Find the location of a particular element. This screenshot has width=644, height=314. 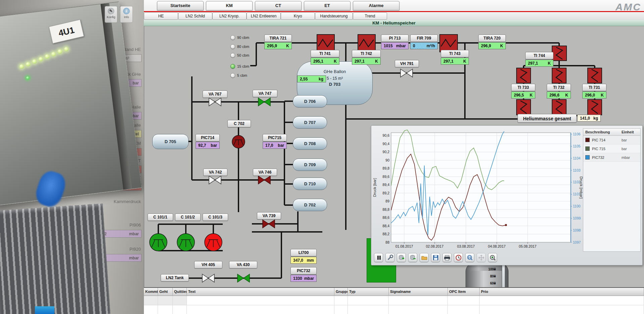

subtab-ln2-kryop-: LN2 Kryop. is located at coordinates (229, 16).